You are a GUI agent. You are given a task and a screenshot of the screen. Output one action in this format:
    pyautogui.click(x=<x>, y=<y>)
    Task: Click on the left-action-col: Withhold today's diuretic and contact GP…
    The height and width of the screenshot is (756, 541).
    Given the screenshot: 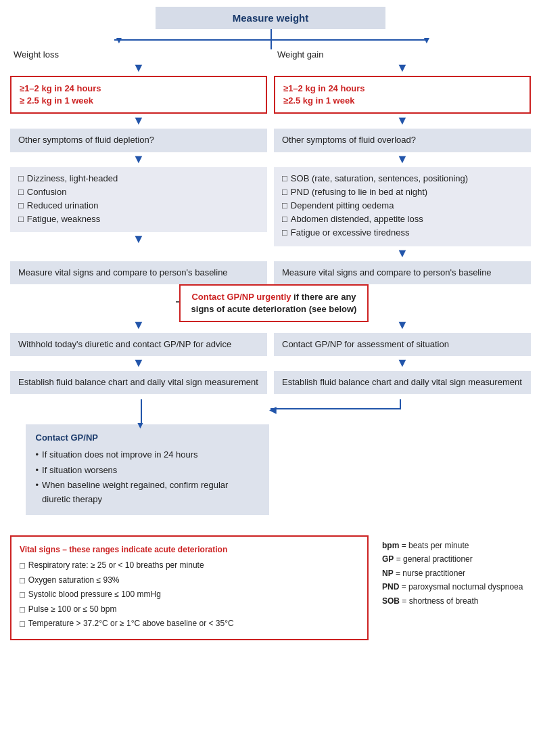 What is the action you would take?
    pyautogui.click(x=139, y=344)
    